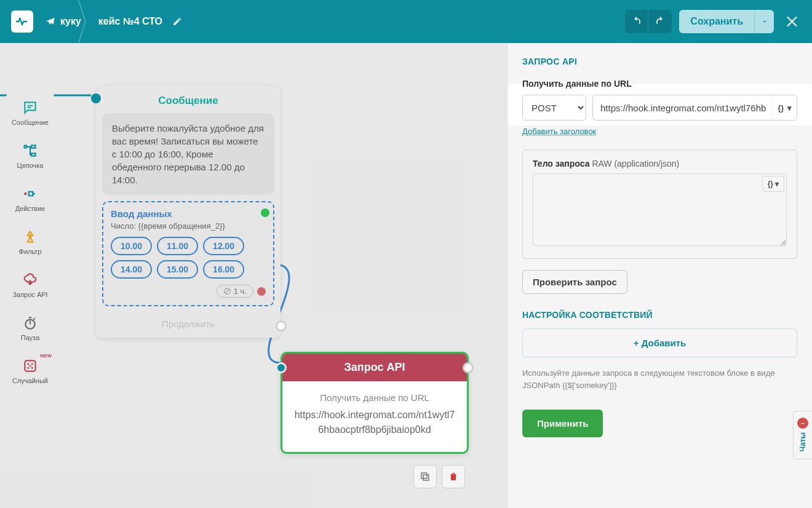 Image resolution: width=812 pixels, height=508 pixels. What do you see at coordinates (224, 269) in the screenshot?
I see `chip: 16.00` at bounding box center [224, 269].